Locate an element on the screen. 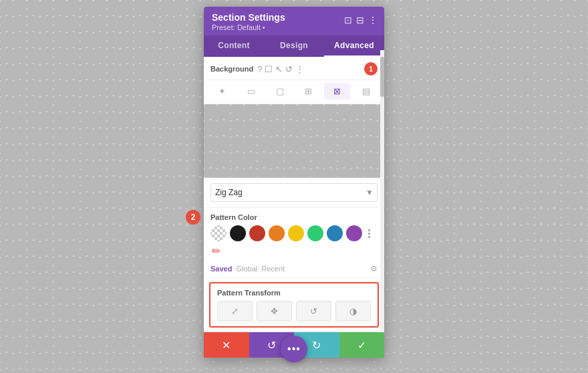 The width and height of the screenshot is (588, 373). color-swatch-yellow is located at coordinates (296, 233).